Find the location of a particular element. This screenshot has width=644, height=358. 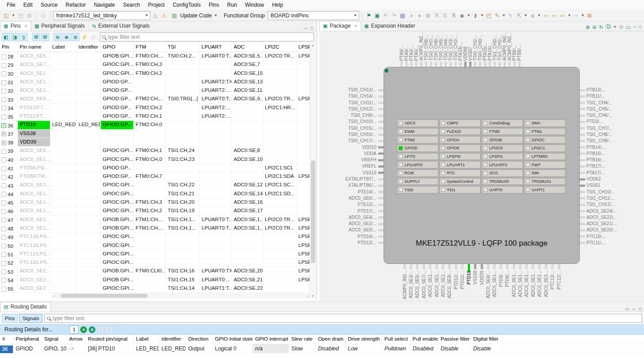

cell-lpuart: LPUART1:T... is located at coordinates (216, 288).